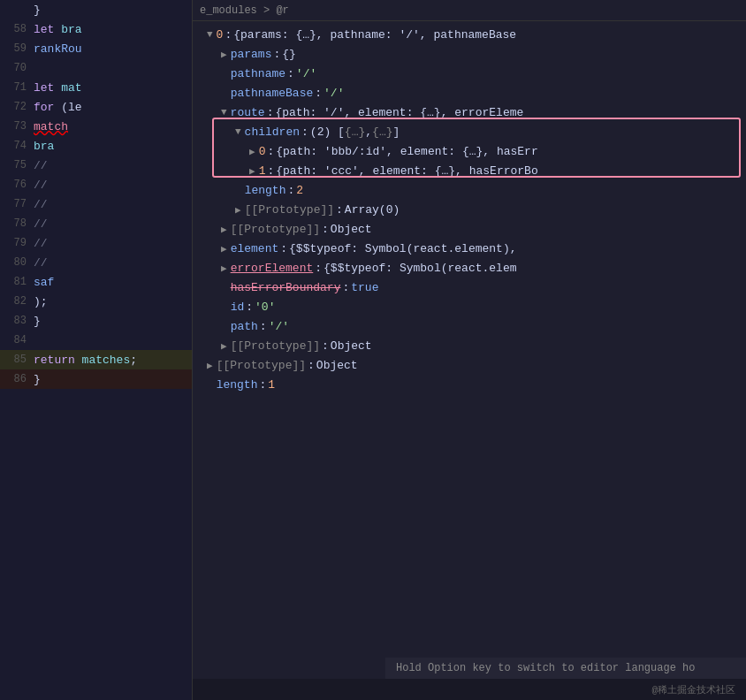 Image resolution: width=746 pixels, height=700 pixels. What do you see at coordinates (95, 146) in the screenshot?
I see `code-line: 74 bra` at bounding box center [95, 146].